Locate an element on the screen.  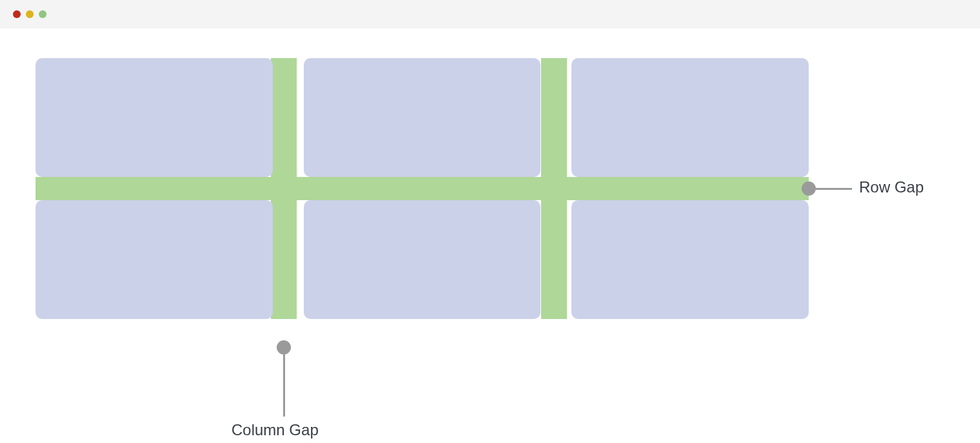
row-gap-label: Row Gap is located at coordinates (891, 187).